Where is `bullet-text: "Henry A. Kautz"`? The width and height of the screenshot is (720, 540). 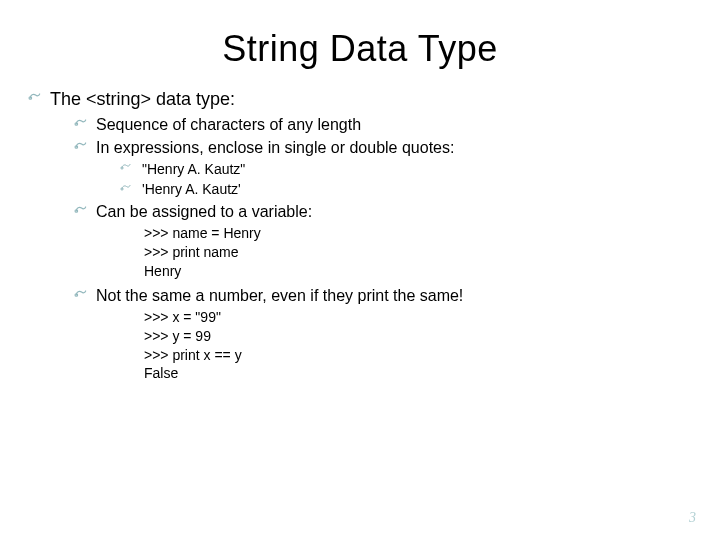
bullet-text: "Henry A. Kautz" is located at coordinates (194, 169).